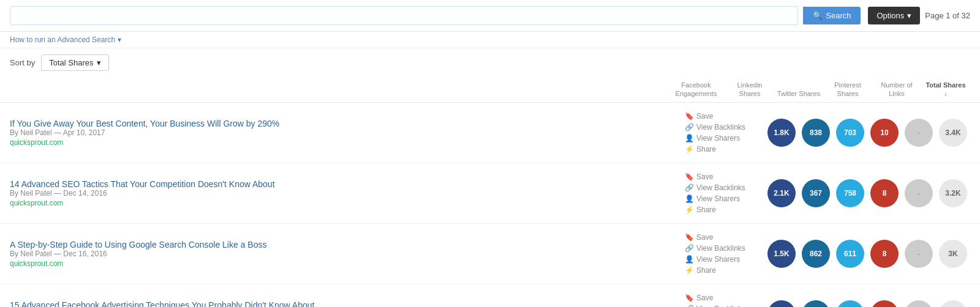 This screenshot has width=980, height=307. Describe the element at coordinates (946, 89) in the screenshot. I see `col-header-total: Total Shares ↓` at that location.